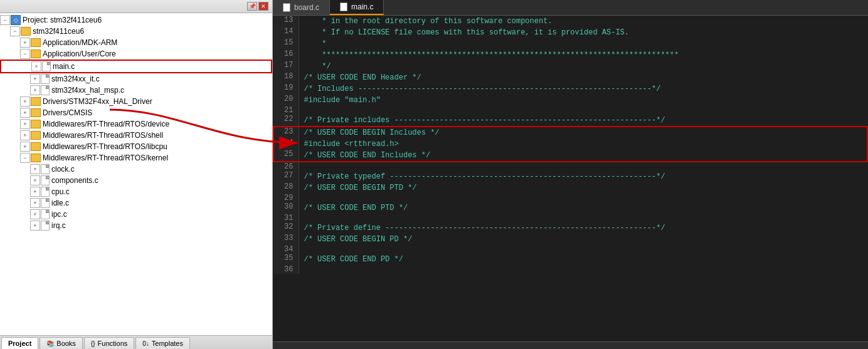 The width and height of the screenshot is (868, 349). What do you see at coordinates (136, 90) in the screenshot?
I see `tree-item-stm32f4xx_hal: stm32f4xx_hal_msp.c` at bounding box center [136, 90].